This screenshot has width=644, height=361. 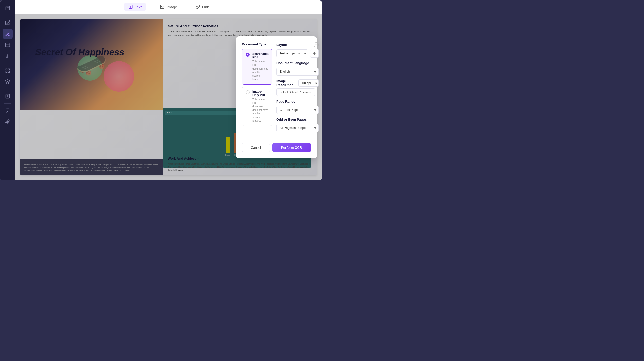 What do you see at coordinates (260, 56) in the screenshot?
I see `searchable-label: Searchable PDF` at bounding box center [260, 56].